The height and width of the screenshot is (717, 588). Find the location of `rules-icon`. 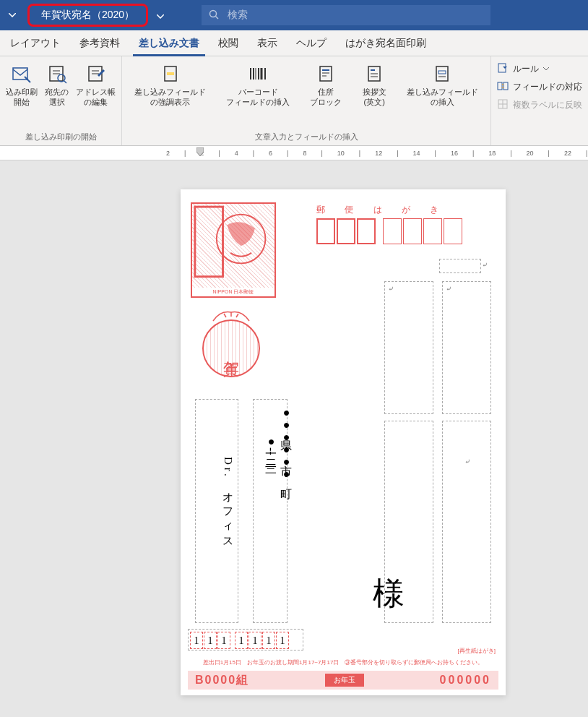

rules-icon is located at coordinates (503, 69).